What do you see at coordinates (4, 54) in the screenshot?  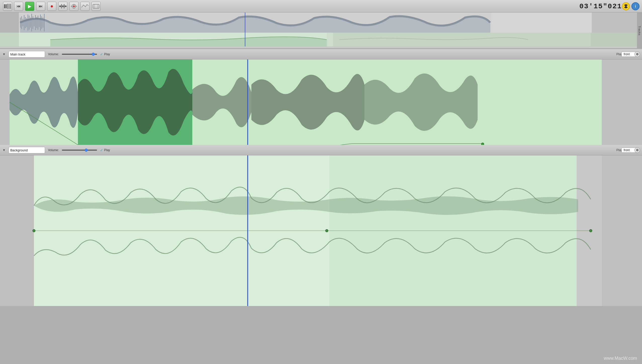 I see `main-track-arrow: ▼` at bounding box center [4, 54].